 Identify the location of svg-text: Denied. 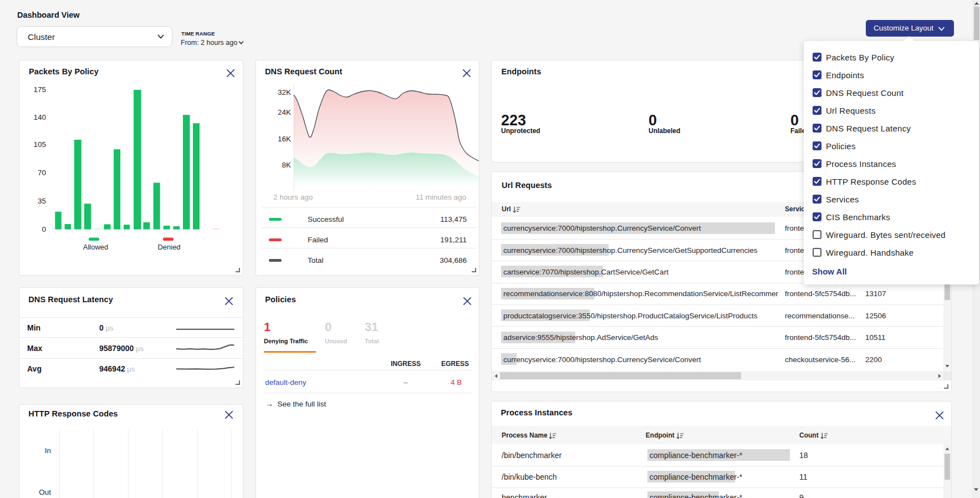
(169, 247).